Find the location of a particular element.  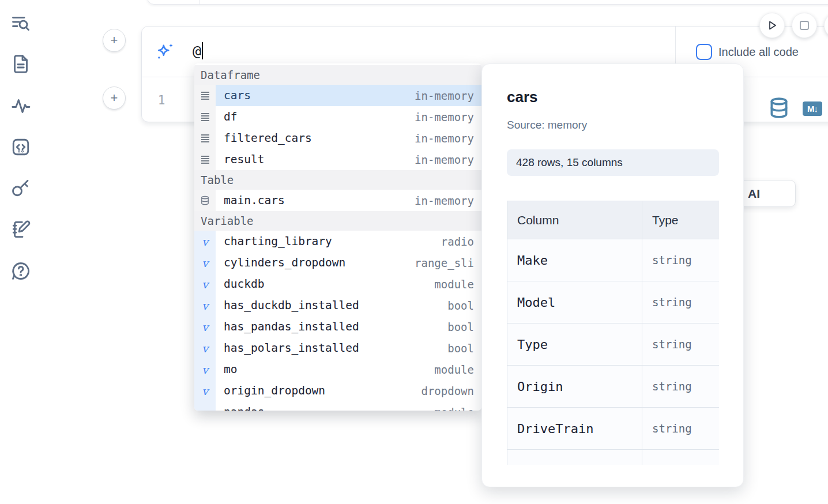

notebook-edit-icon is located at coordinates (21, 230).